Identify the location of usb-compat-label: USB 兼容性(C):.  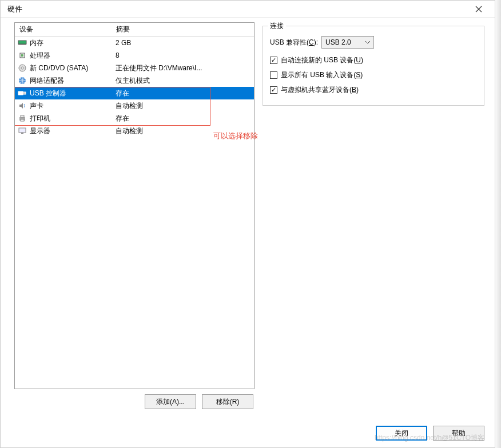
(294, 42).